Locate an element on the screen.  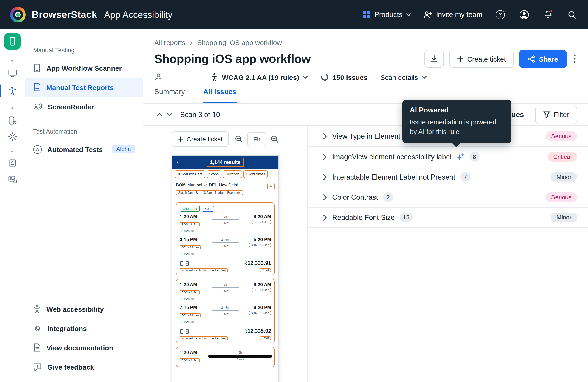
live-testing-icon is located at coordinates (12, 73).